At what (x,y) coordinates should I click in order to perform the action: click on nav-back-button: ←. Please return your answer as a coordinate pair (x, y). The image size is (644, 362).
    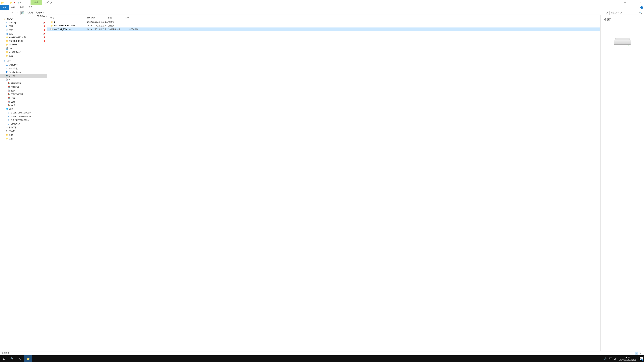
    Looking at the image, I should click on (3, 13).